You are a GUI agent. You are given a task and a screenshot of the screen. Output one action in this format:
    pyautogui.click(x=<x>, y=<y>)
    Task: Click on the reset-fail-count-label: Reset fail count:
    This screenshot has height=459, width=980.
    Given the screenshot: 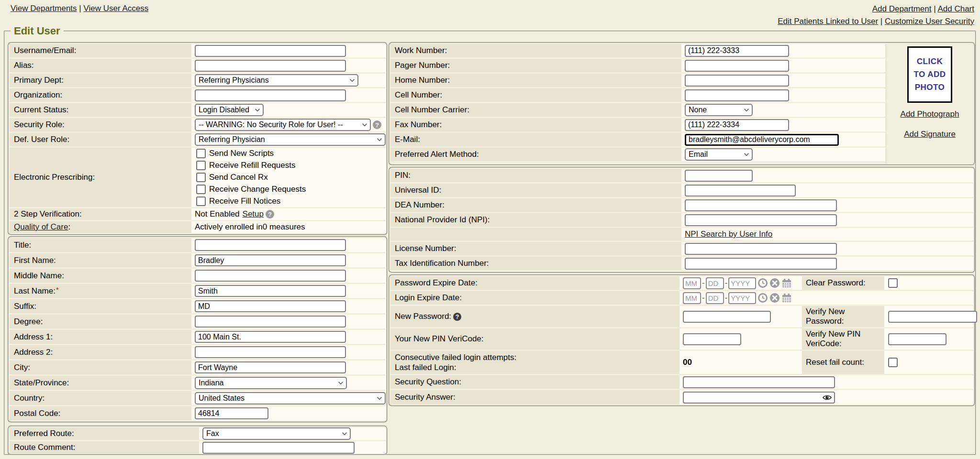 What is the action you would take?
    pyautogui.click(x=843, y=362)
    